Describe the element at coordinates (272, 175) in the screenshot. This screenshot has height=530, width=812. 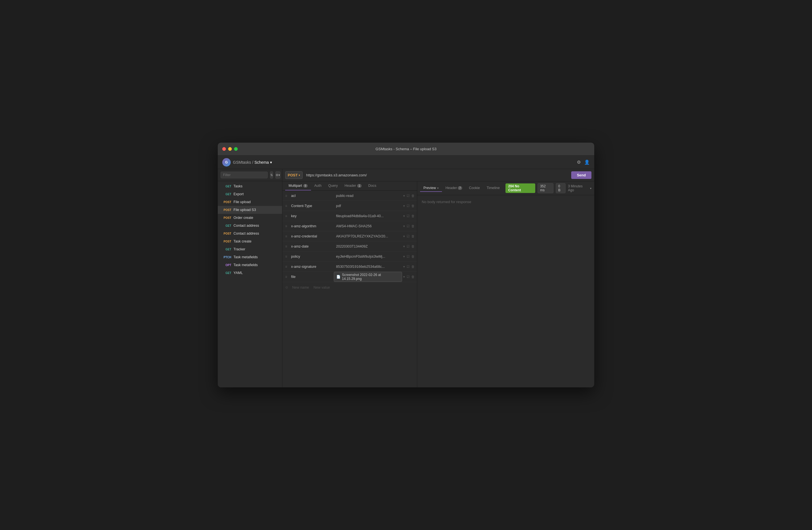
I see `sidebar-sort-button: ⇅` at that location.